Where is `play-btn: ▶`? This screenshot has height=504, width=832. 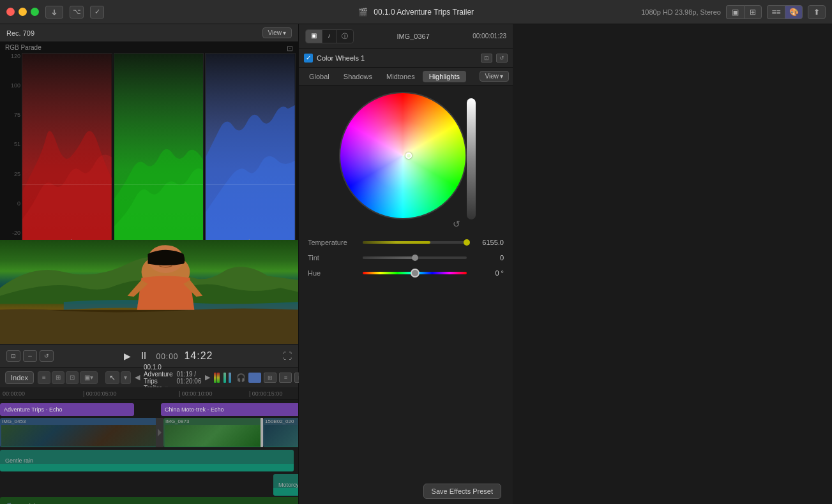 play-btn: ▶ is located at coordinates (128, 356).